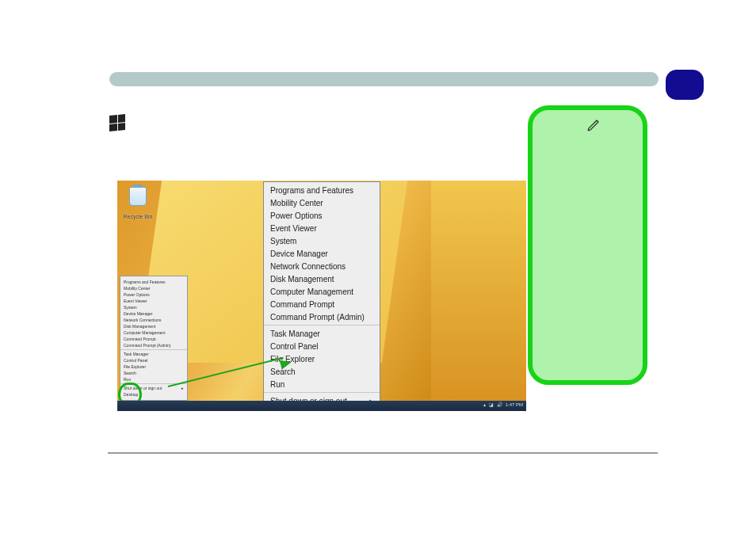 The image size is (756, 533). Describe the element at coordinates (154, 314) in the screenshot. I see `menu-item: Device Manager` at that location.